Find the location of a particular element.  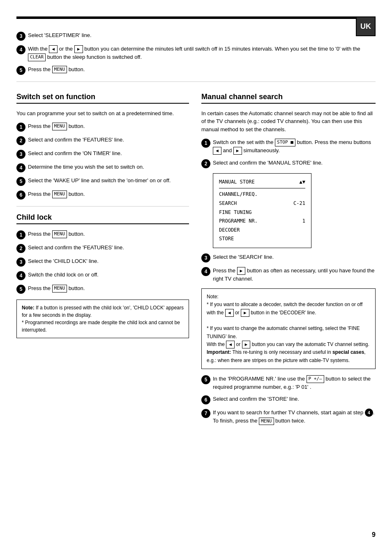

manual-store-row: FINE TUNING is located at coordinates (262, 213).